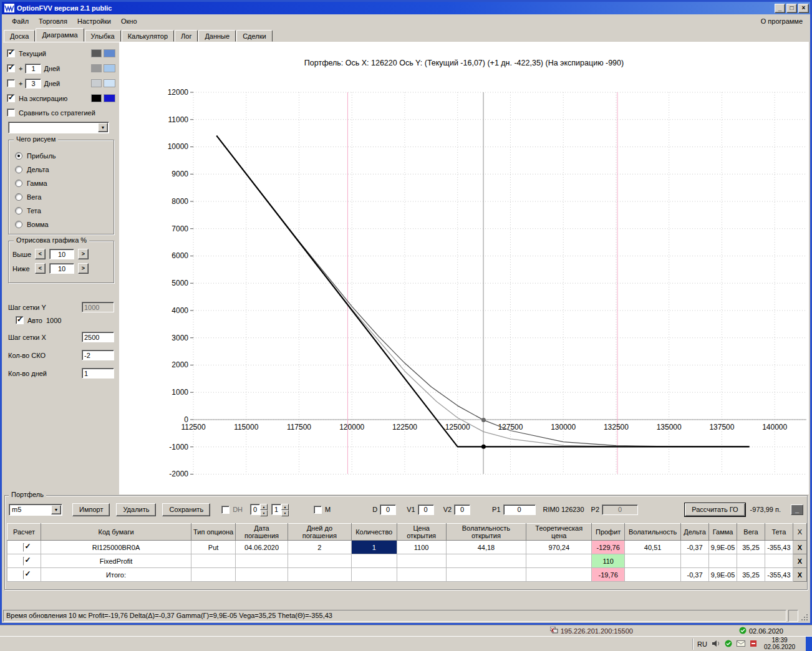 This screenshot has height=651, width=812. I want to click on theta-radio, so click(19, 211).